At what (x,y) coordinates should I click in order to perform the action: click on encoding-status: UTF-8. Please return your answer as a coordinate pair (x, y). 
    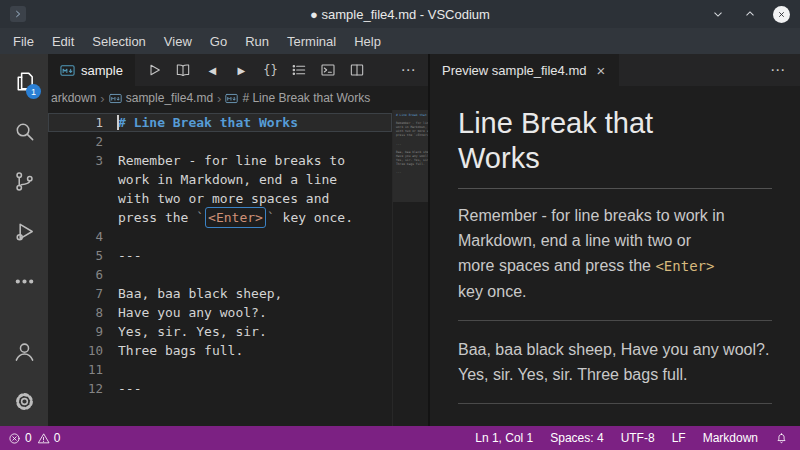
    Looking at the image, I should click on (638, 438).